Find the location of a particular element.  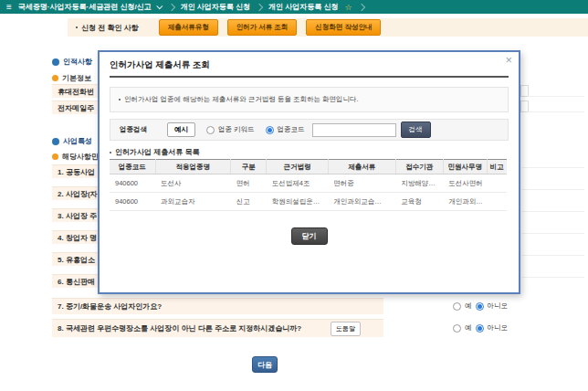

cell: 도선사면허 is located at coordinates (465, 184).